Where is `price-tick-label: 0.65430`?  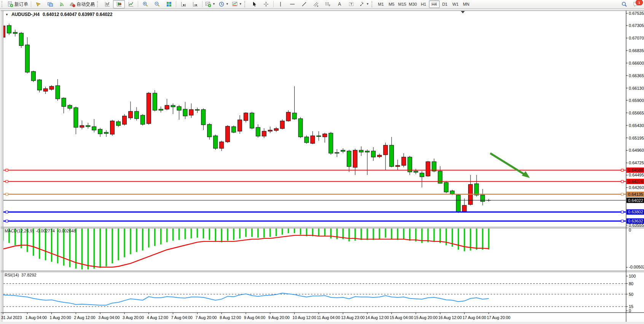
price-tick-label: 0.65430 is located at coordinates (636, 125).